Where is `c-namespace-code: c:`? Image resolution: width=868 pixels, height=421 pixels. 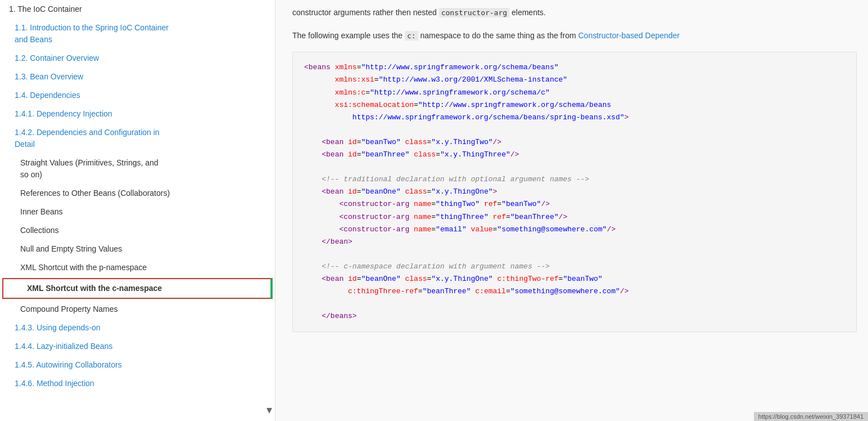
c-namespace-code: c: is located at coordinates (412, 36).